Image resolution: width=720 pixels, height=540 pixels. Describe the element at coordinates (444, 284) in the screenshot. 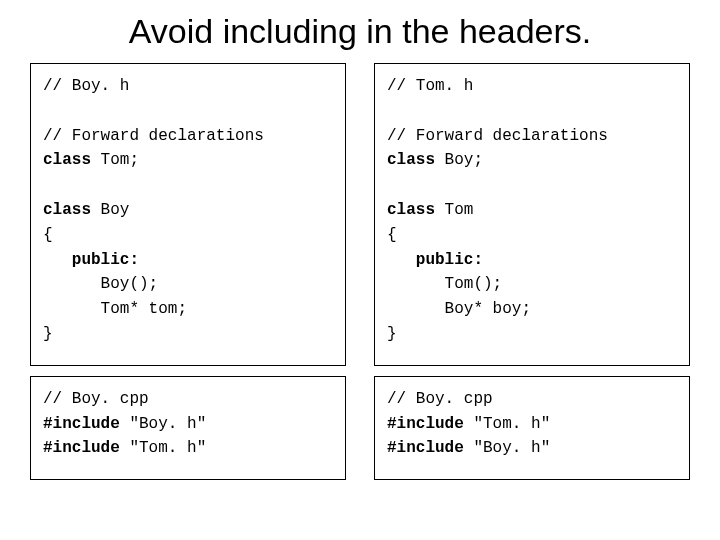

I see `code-line: Tom();` at that location.